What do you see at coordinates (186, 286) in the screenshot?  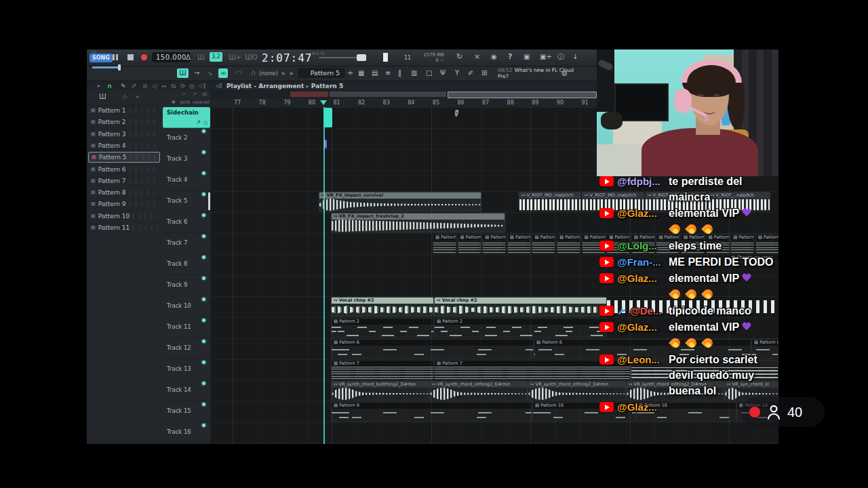 I see `track-header-row: Track 9` at bounding box center [186, 286].